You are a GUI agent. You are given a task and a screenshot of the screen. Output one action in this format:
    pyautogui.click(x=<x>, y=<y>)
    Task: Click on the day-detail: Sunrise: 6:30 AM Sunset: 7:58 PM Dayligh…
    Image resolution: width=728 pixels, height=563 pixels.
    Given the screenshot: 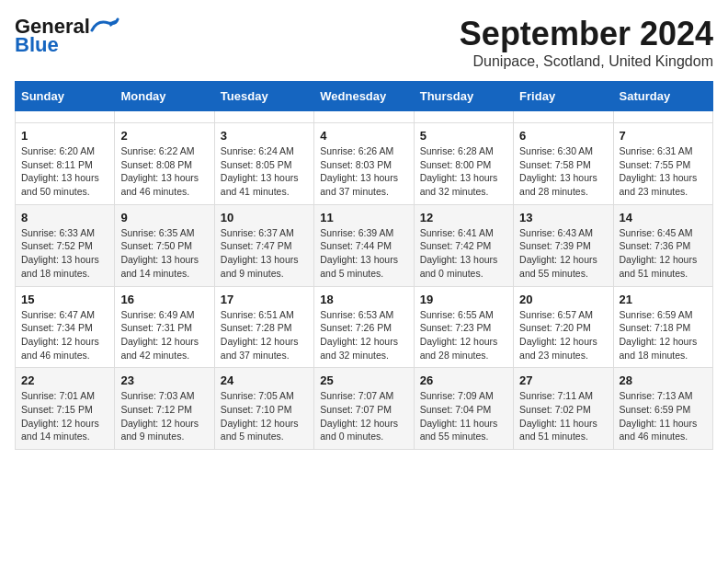 What is the action you would take?
    pyautogui.click(x=563, y=171)
    